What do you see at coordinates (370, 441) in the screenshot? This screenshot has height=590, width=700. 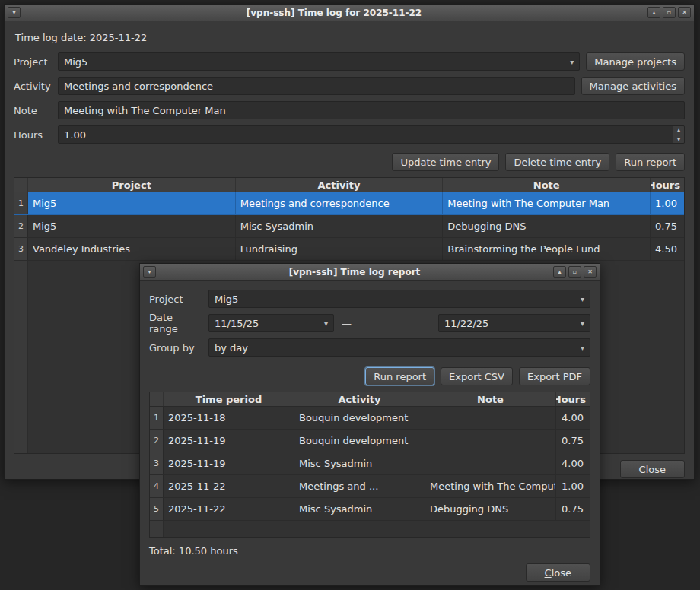 I see `report-row: 2 2025-11-19 Bouquin development 0.75` at bounding box center [370, 441].